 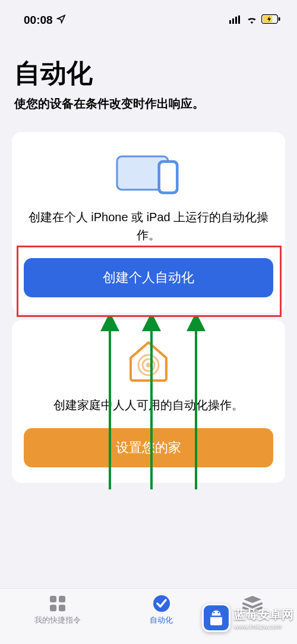 What do you see at coordinates (38, 20) in the screenshot?
I see `status-time: 00:08` at bounding box center [38, 20].